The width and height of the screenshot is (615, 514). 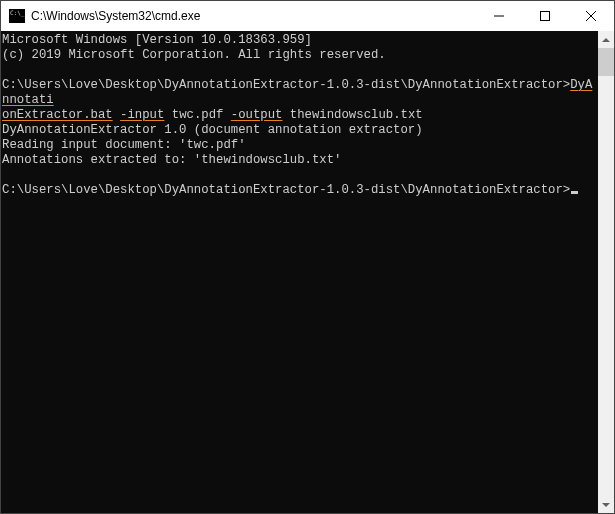 What do you see at coordinates (308, 16) in the screenshot?
I see `titlebar: C:\Windows\System32\cmd.exe` at bounding box center [308, 16].